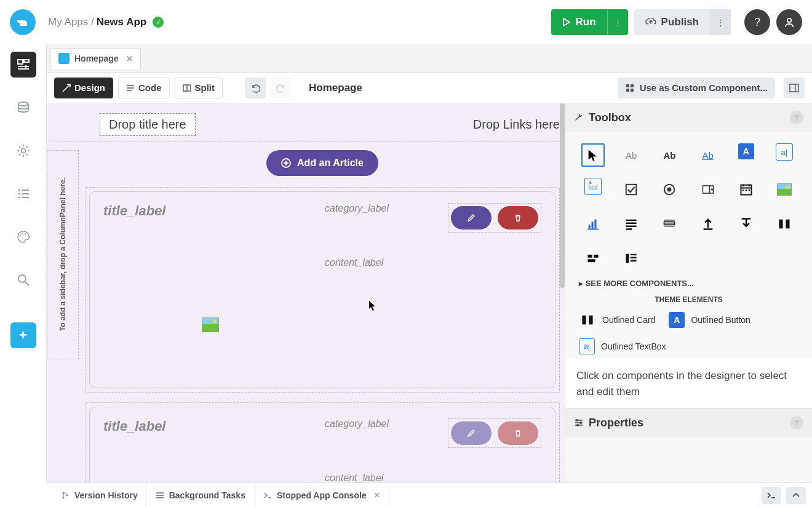 This screenshot has width=812, height=507. What do you see at coordinates (720, 22) in the screenshot?
I see `publish-menu-button: ⋮` at bounding box center [720, 22].